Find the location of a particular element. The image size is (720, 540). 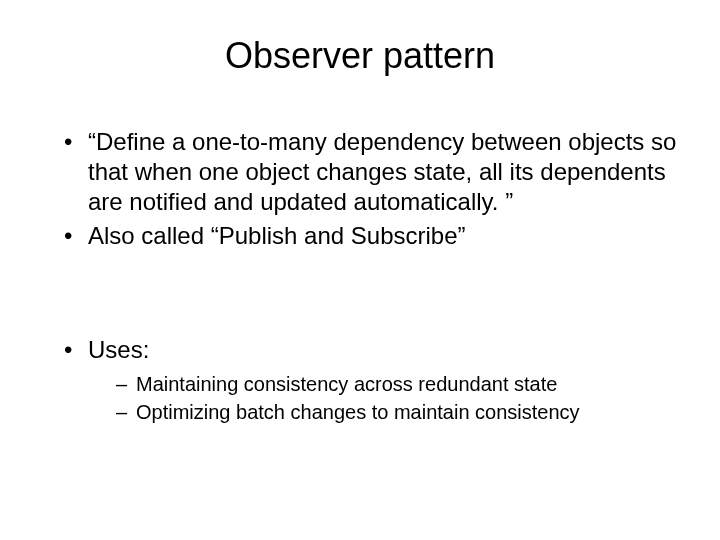

uses-list: Uses: Maintaining consistency across red… is located at coordinates (360, 380).